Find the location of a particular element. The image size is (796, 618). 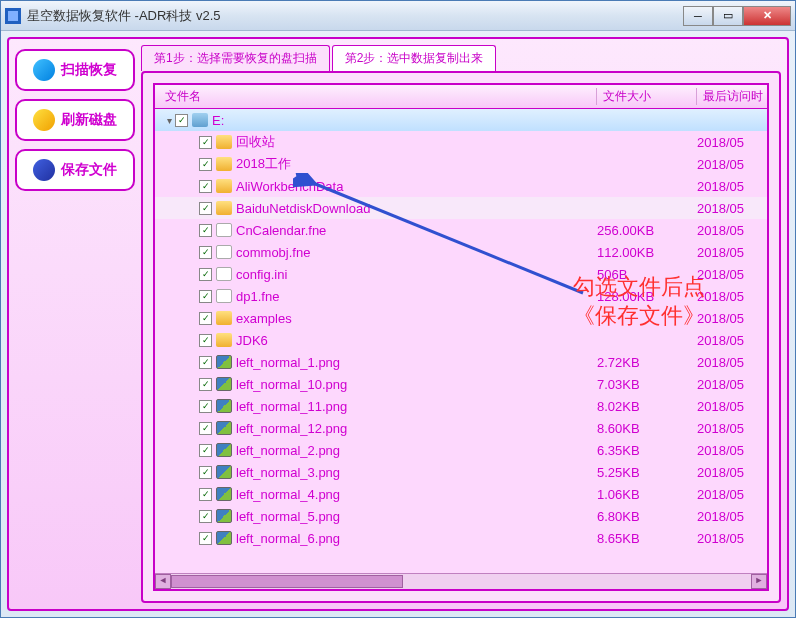

table-row: ✓left_normal_4.png1.06KB2018/05 is located at coordinates (461, 494).